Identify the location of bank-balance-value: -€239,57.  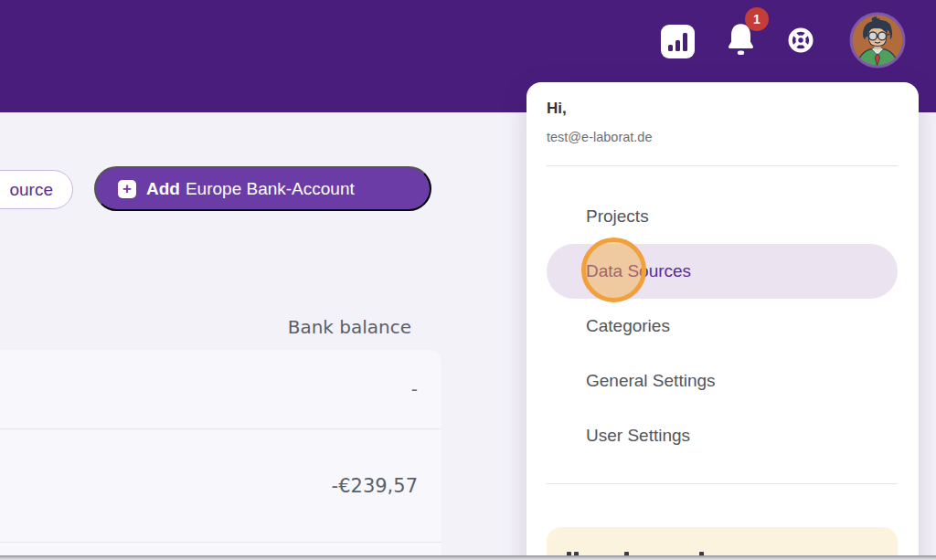
(375, 486).